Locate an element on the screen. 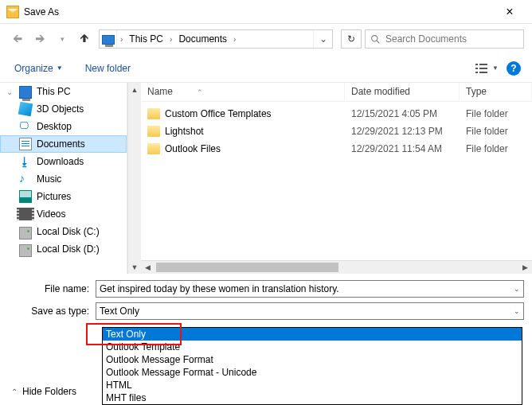 The image size is (532, 405). sidebar: ⌄This PC 3D Objects 🖵Desktop Documents ⭳… is located at coordinates (64, 178).